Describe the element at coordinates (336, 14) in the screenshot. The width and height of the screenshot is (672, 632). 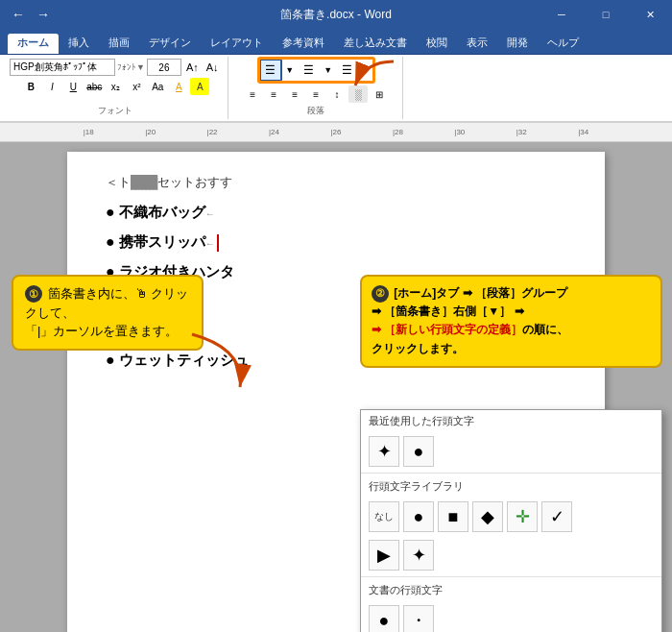
I see `title-bar: ← → 箇条書き.docx - Word ─ □ ✕` at that location.